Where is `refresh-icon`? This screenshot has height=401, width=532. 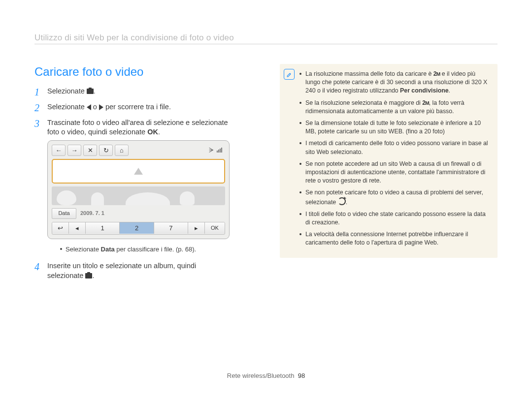
refresh-icon is located at coordinates (342, 201).